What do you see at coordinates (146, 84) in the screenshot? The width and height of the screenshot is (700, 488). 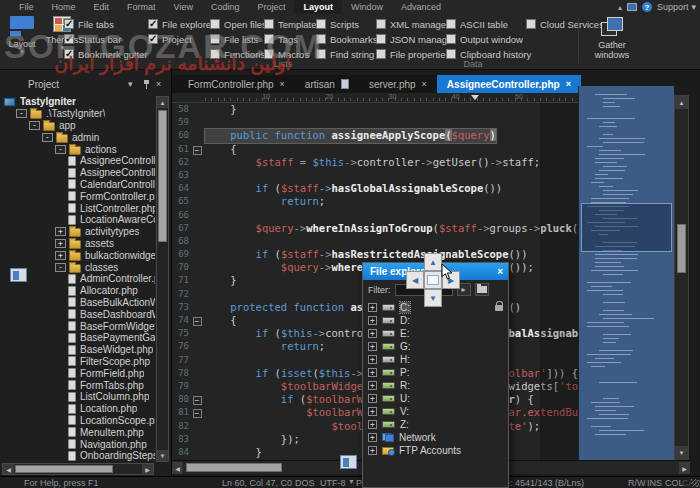 I see `pin-icon` at bounding box center [146, 84].